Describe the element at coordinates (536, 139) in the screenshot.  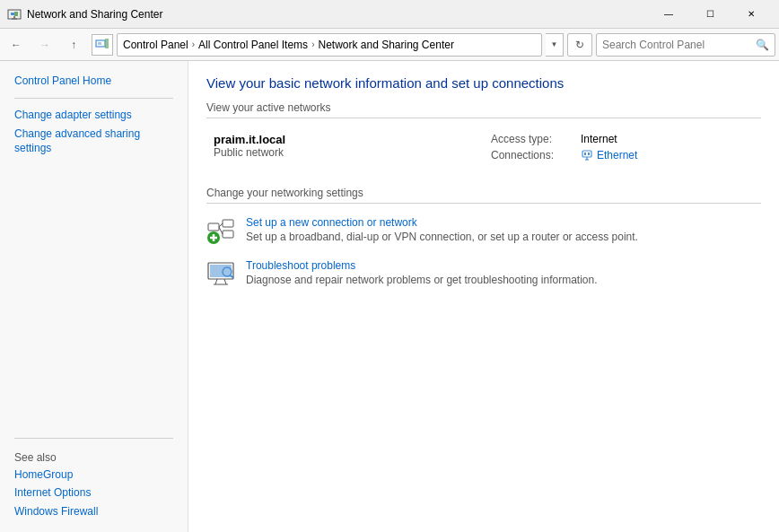
I see `access-type-label: Access type:` at that location.